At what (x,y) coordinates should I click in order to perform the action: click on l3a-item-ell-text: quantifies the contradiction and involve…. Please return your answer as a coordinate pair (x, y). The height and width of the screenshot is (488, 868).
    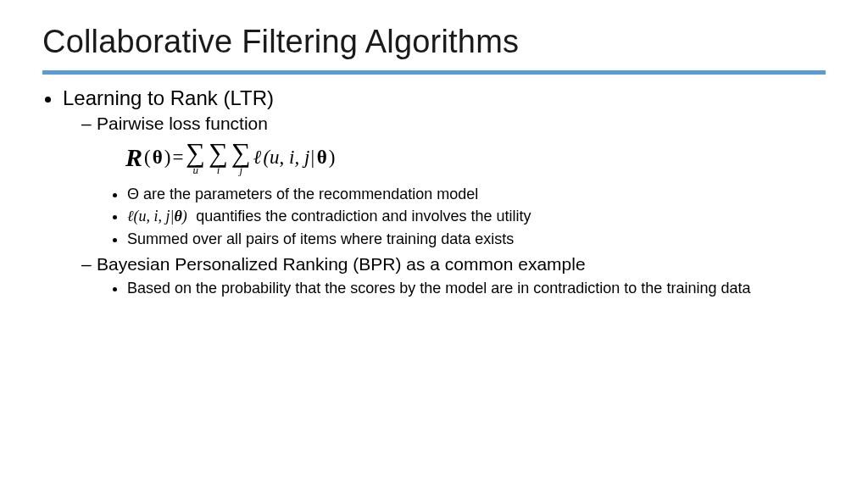
    Looking at the image, I should click on (363, 216).